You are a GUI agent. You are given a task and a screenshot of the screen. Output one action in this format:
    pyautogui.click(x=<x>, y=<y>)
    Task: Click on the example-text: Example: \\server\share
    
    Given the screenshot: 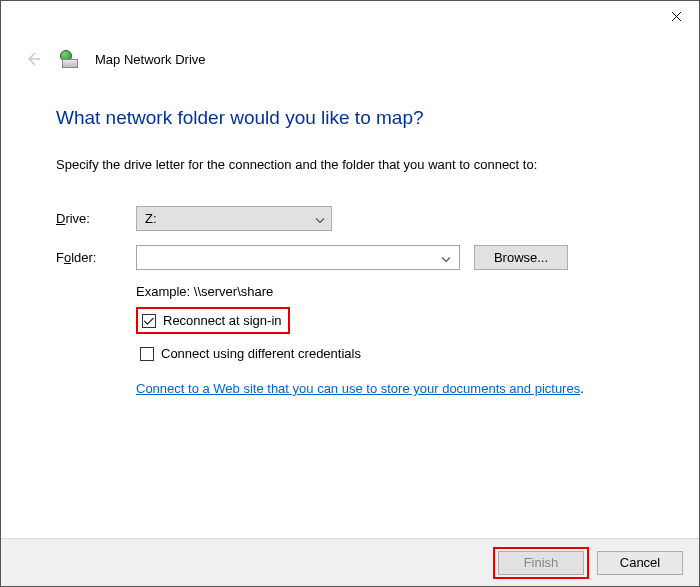 What is the action you would take?
    pyautogui.click(x=398, y=292)
    